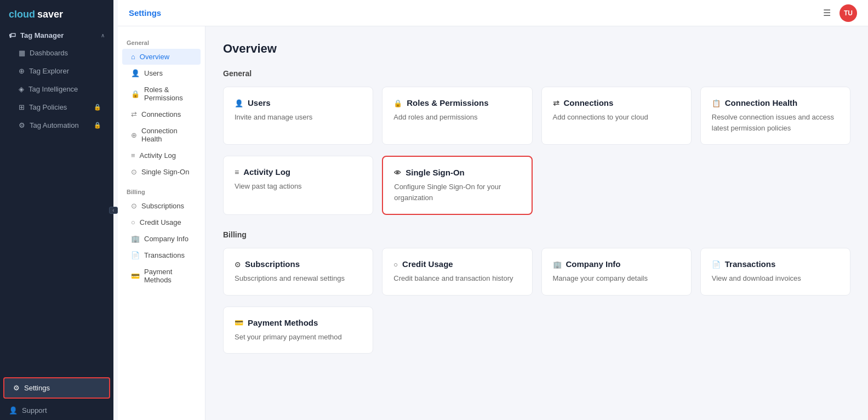 This screenshot has width=868, height=420. What do you see at coordinates (298, 185) in the screenshot?
I see `card-activity-log: Activity Log View past tag actions` at bounding box center [298, 185].